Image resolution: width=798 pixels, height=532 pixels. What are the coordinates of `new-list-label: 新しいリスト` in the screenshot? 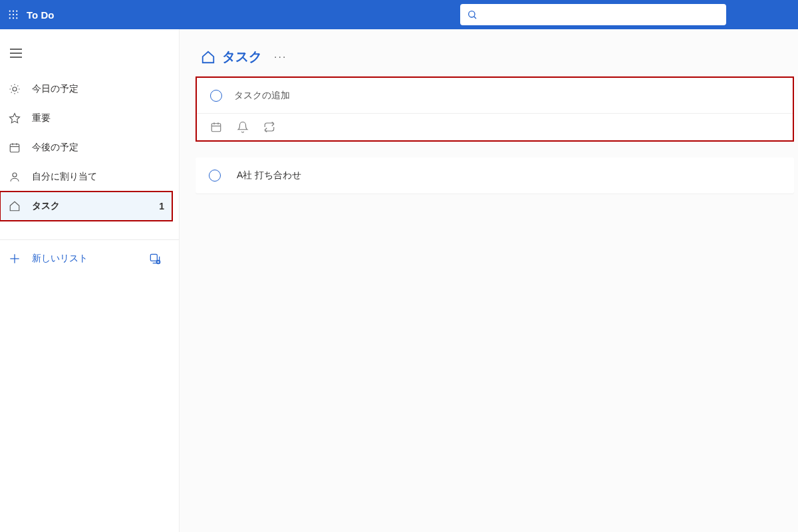 It's located at (60, 259).